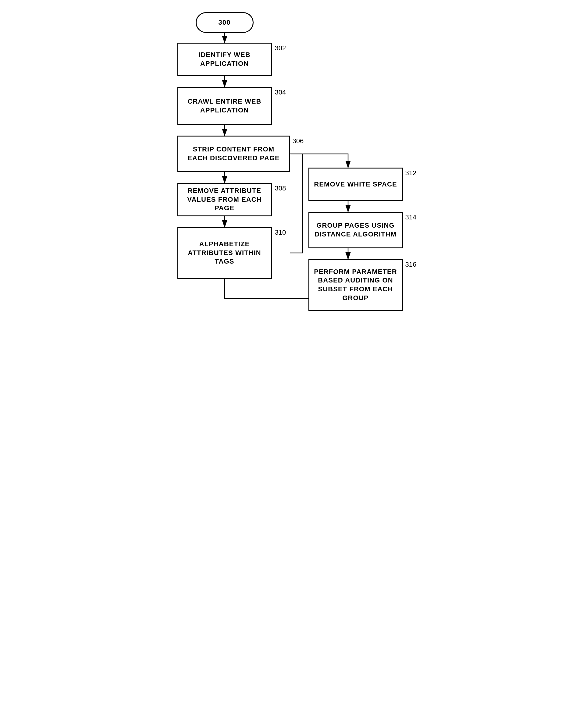 This screenshot has width=580, height=728. What do you see at coordinates (224, 59) in the screenshot?
I see `node-302-label: IDENTIFY WEBAPPLICATION` at bounding box center [224, 59].